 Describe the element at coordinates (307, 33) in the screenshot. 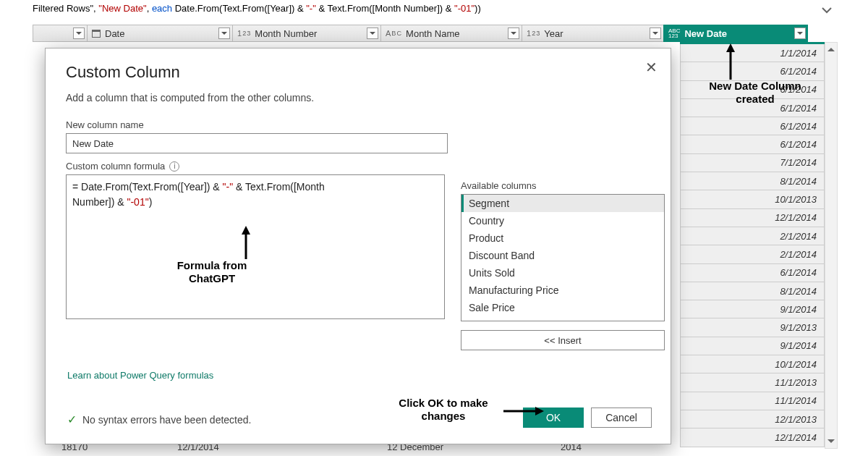

I see `column-header-month-number: 123 Month Number` at that location.